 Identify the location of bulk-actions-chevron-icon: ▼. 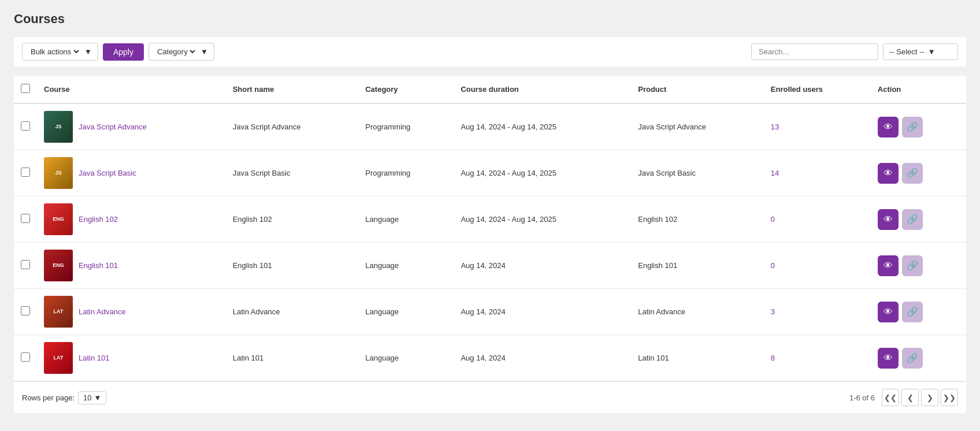
(88, 52).